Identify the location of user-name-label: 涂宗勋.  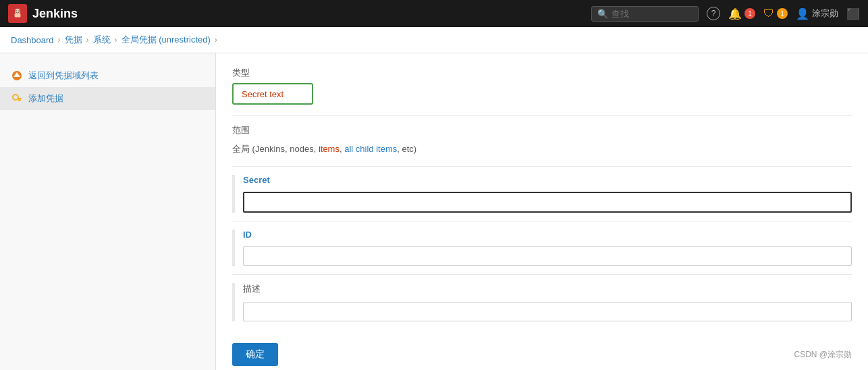
(825, 14).